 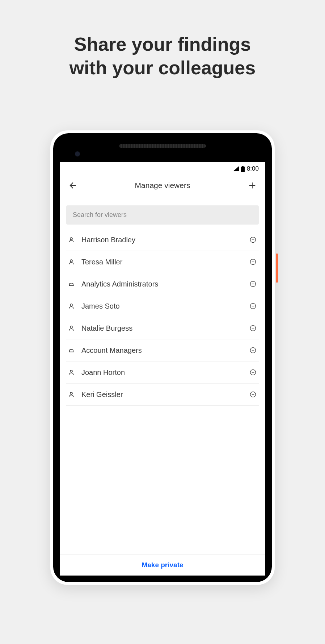 I want to click on header-title: Manage viewers, so click(x=163, y=185).